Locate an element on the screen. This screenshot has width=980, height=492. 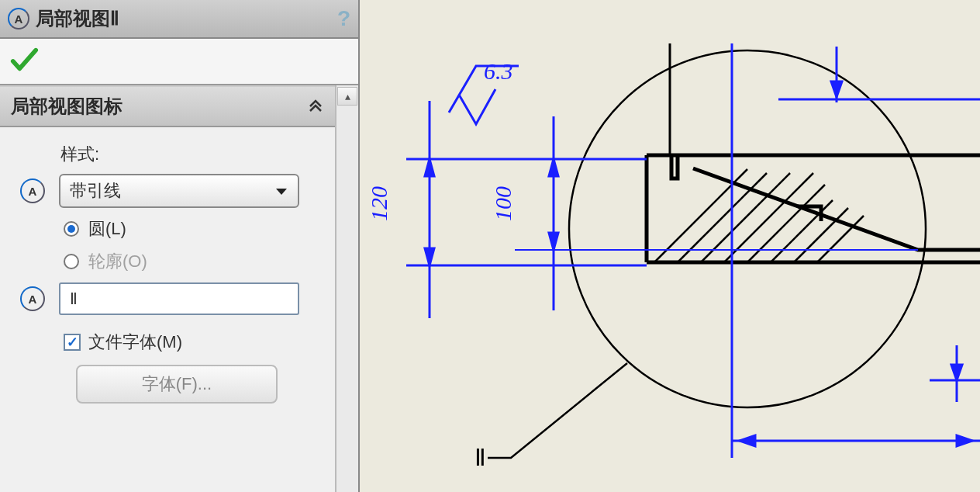
collapse-chevron-icon is located at coordinates (316, 106).